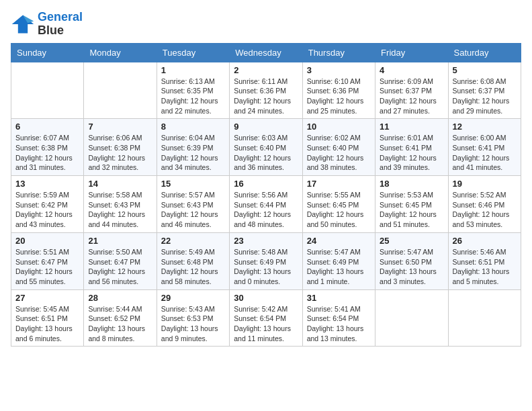 The width and height of the screenshot is (532, 411). What do you see at coordinates (120, 324) in the screenshot?
I see `day-info: Sunrise: 5:44 AMSunset: 6:52 PMDaylight:…` at bounding box center [120, 324].